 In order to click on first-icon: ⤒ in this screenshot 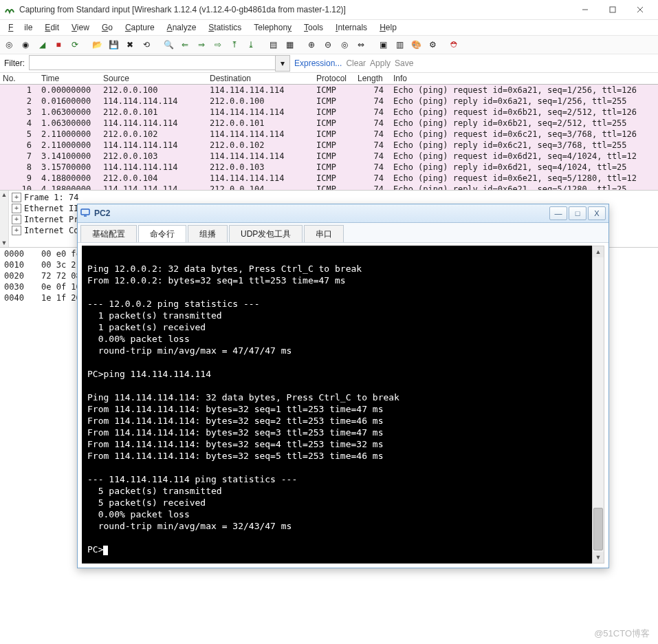, I will do `click(234, 45)`.